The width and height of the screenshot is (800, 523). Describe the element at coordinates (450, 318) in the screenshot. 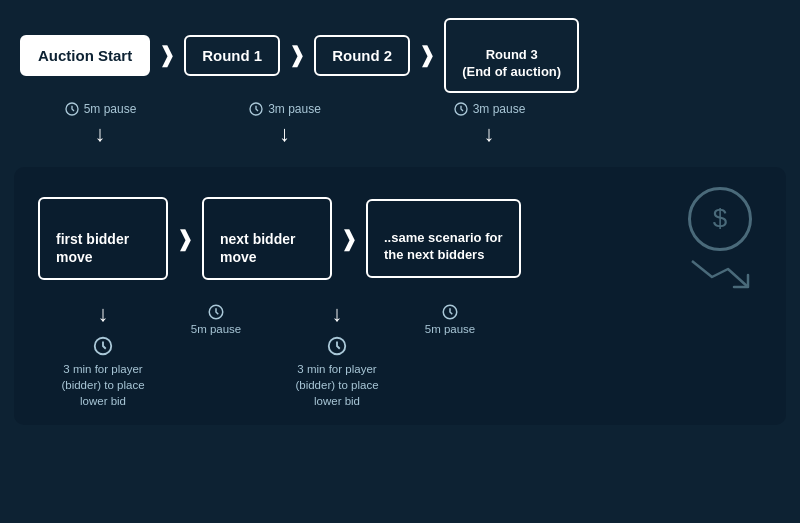

I see `pause-between-2: 5m pause` at that location.